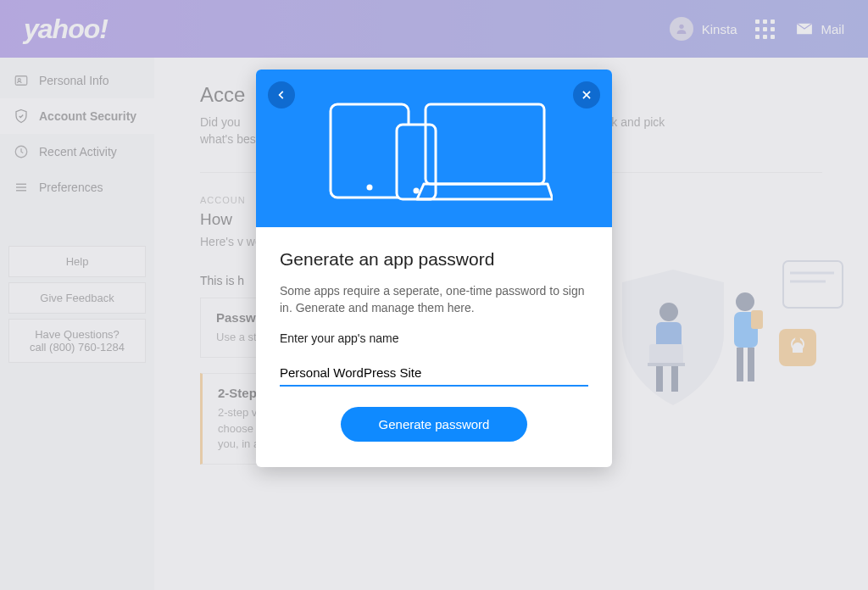 This screenshot has width=868, height=590. What do you see at coordinates (434, 148) in the screenshot?
I see `devices-icon` at bounding box center [434, 148].